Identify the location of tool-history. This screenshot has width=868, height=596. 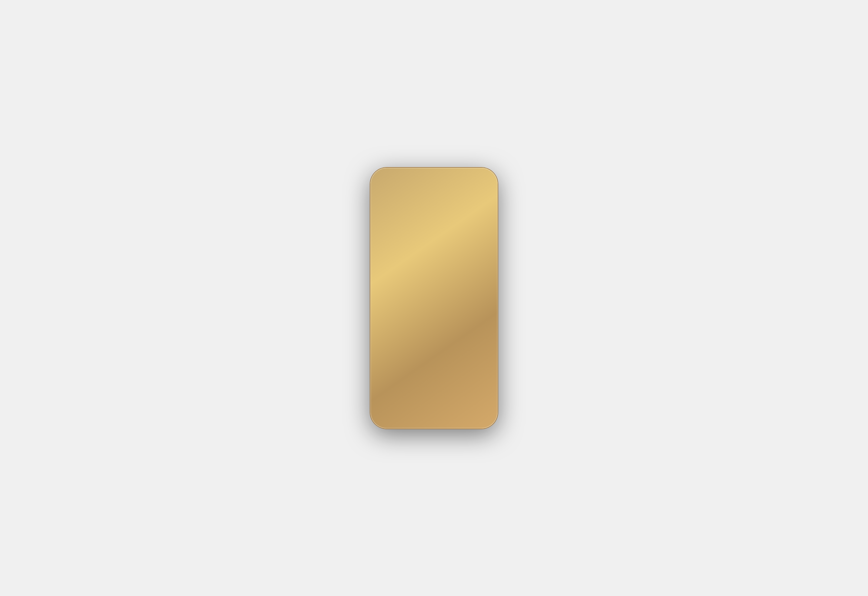
(485, 356).